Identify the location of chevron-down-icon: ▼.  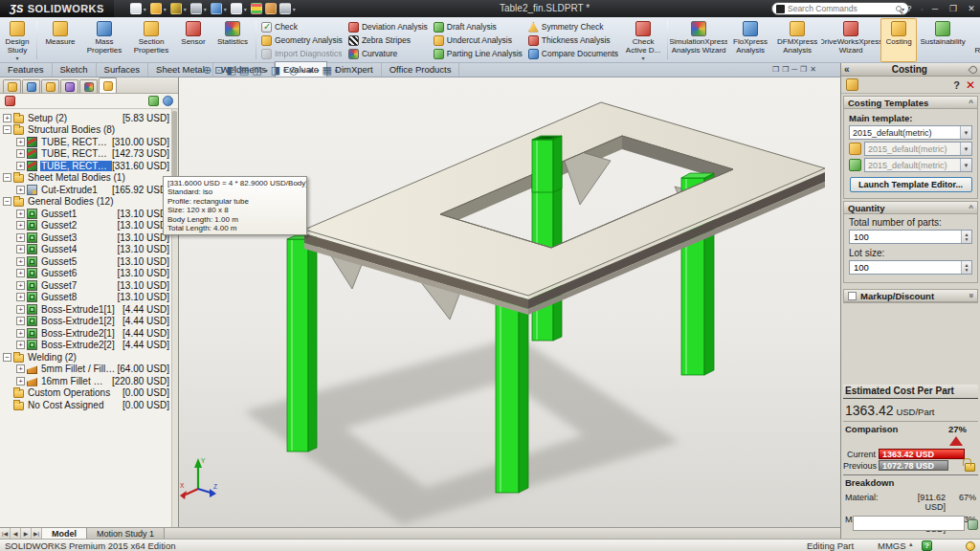
(966, 132).